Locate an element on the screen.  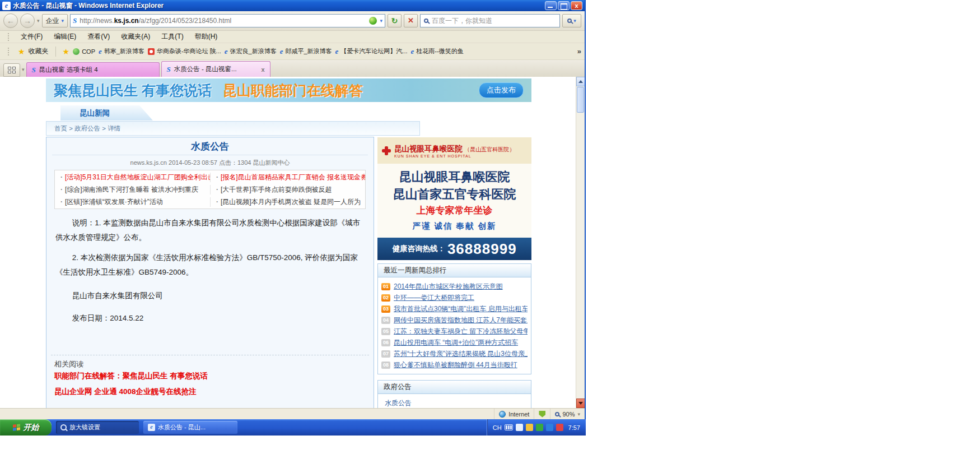
ranking-link: 2014年昆山市城区学校施教区示意图 is located at coordinates (448, 287).